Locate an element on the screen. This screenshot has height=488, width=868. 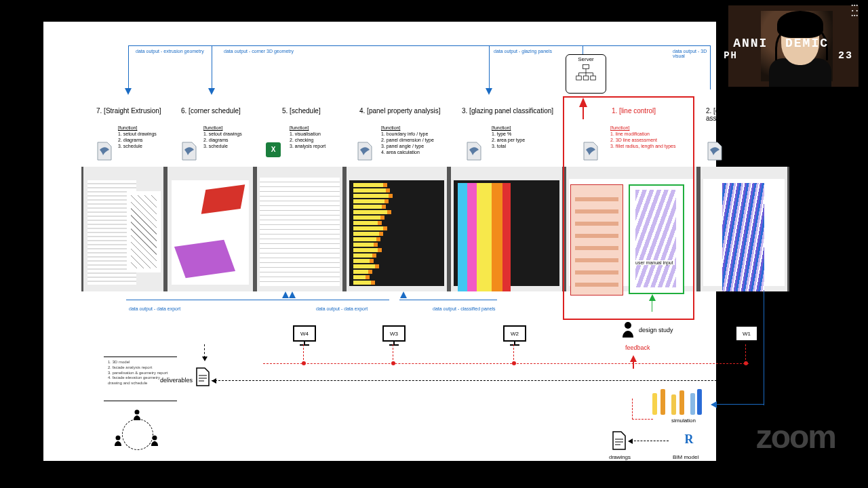
section-5-title: 5. [schedule] is located at coordinates (301, 111).